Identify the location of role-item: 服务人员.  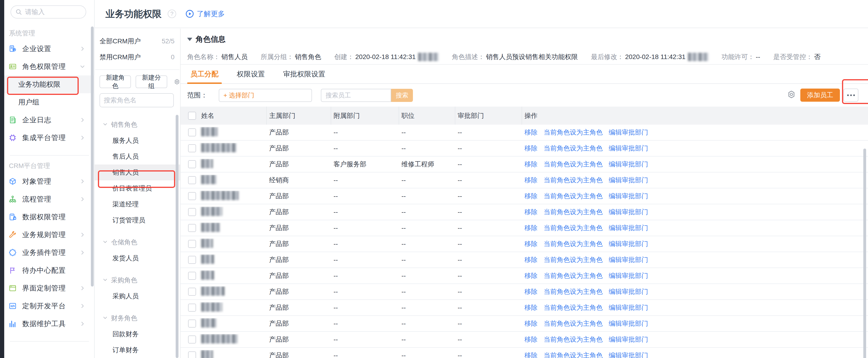
(137, 141).